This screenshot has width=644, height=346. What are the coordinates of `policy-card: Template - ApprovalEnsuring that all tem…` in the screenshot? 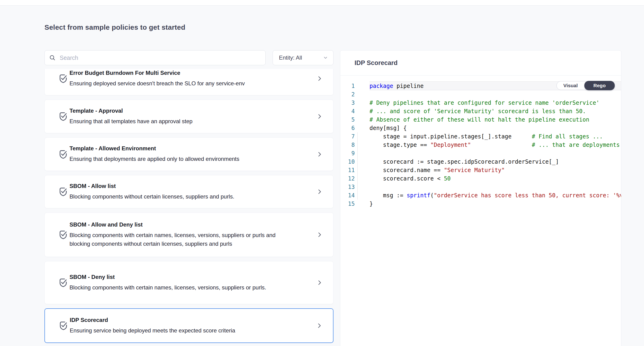 It's located at (189, 116).